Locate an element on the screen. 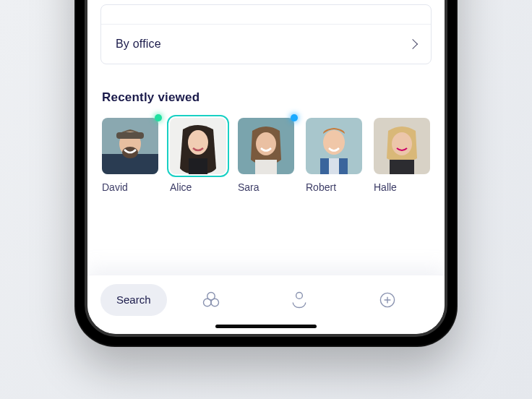 This screenshot has width=532, height=399. person-name: Robert is located at coordinates (334, 187).